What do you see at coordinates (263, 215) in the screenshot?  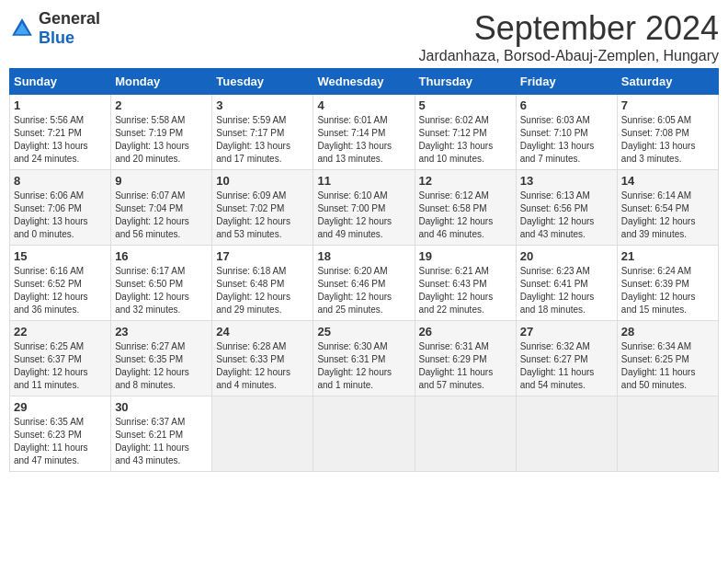 I see `day-info: Sunrise: 6:09 AM Sunset: 7:02 PM Dayligh…` at bounding box center [263, 215].